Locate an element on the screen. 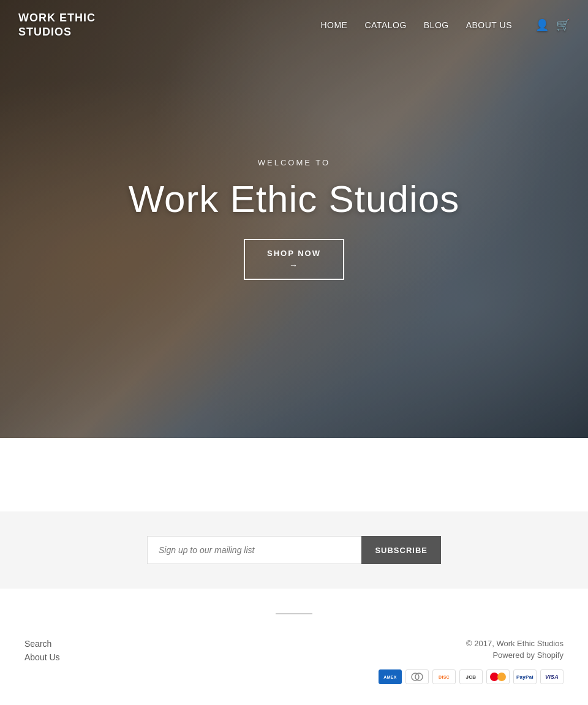  hero-title: Work Ethic Studios is located at coordinates (294, 198).